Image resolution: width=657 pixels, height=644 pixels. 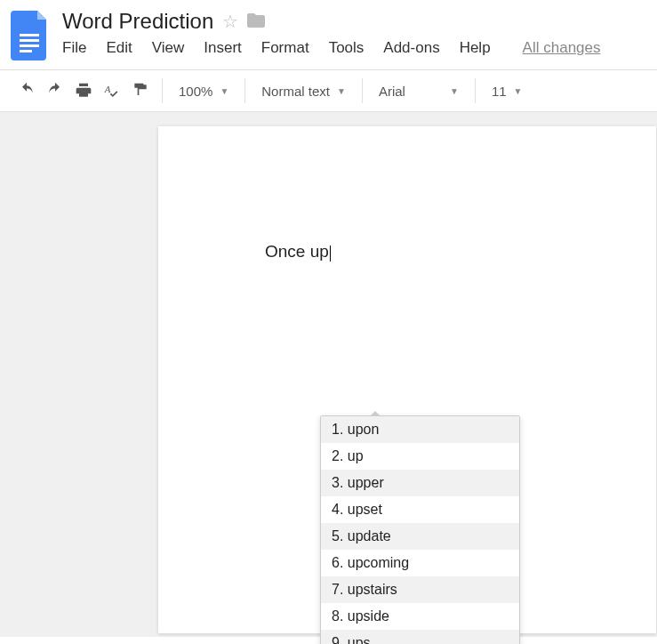 I want to click on star-icon: ☆, so click(x=230, y=21).